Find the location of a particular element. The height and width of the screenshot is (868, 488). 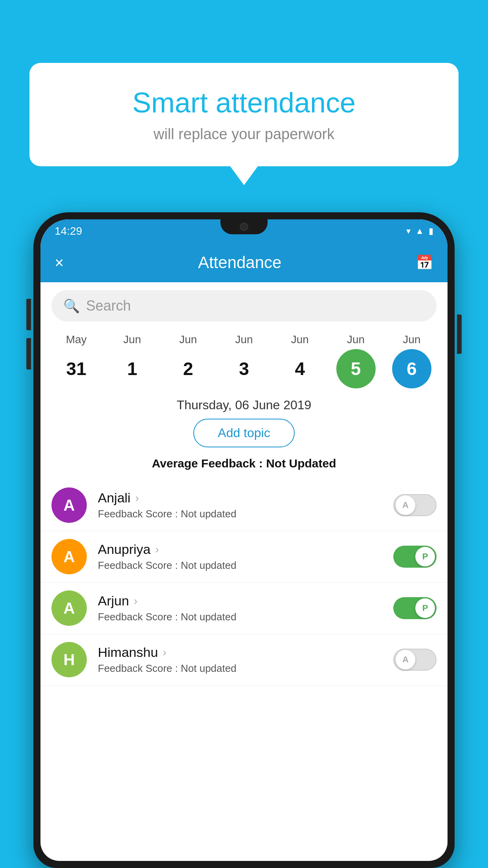

selected-date: Thursday, 06 June 2019 is located at coordinates (244, 405).